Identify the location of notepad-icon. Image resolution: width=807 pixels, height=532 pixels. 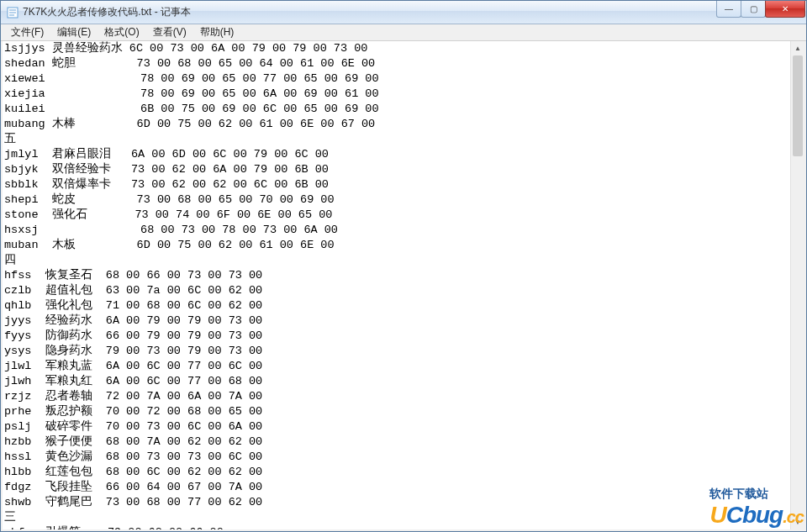
(13, 13).